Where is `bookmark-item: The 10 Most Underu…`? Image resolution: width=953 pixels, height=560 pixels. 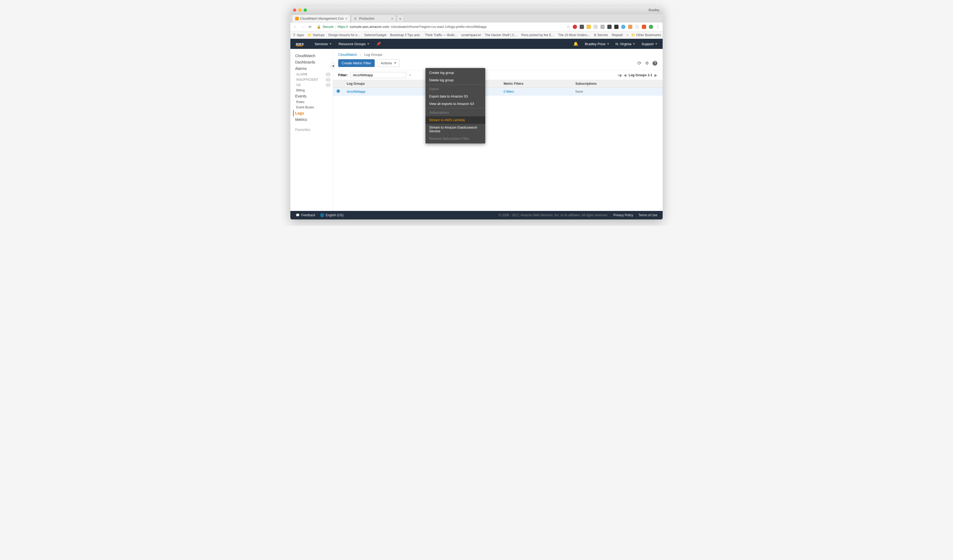 bookmark-item: The 10 Most Underu… is located at coordinates (574, 35).